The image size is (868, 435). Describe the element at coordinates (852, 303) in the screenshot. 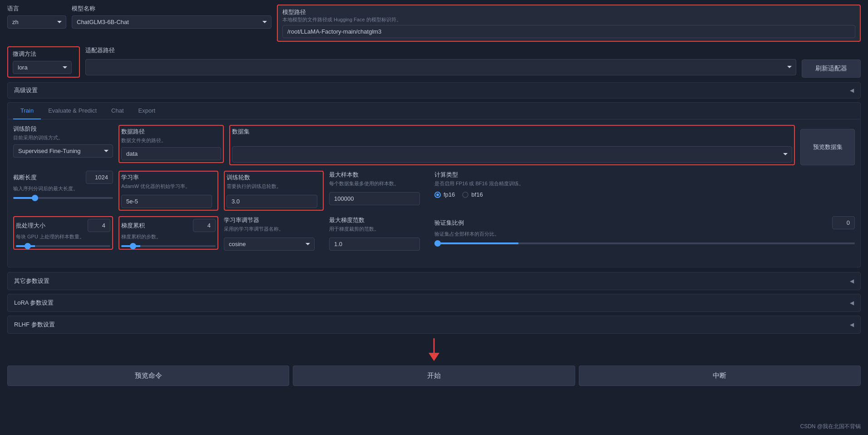

I see `lora-params-chevron-icon: ◀` at that location.